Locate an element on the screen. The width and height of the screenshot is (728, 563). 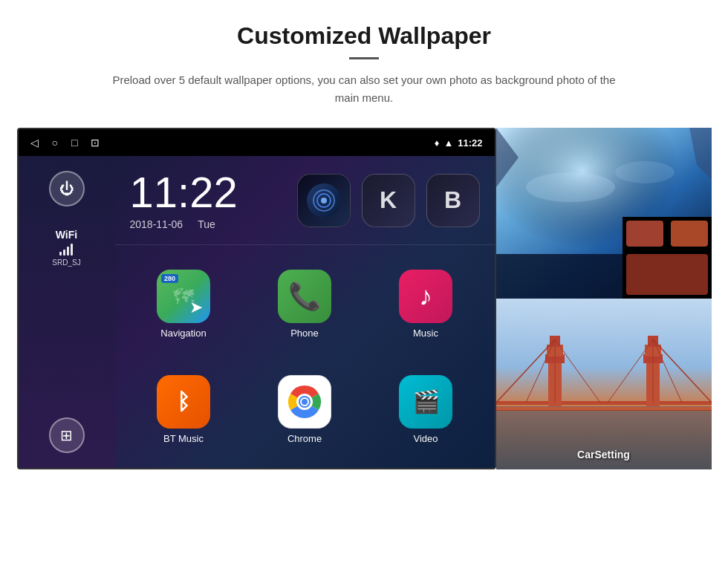
power-icon: ⏻ is located at coordinates (67, 189).